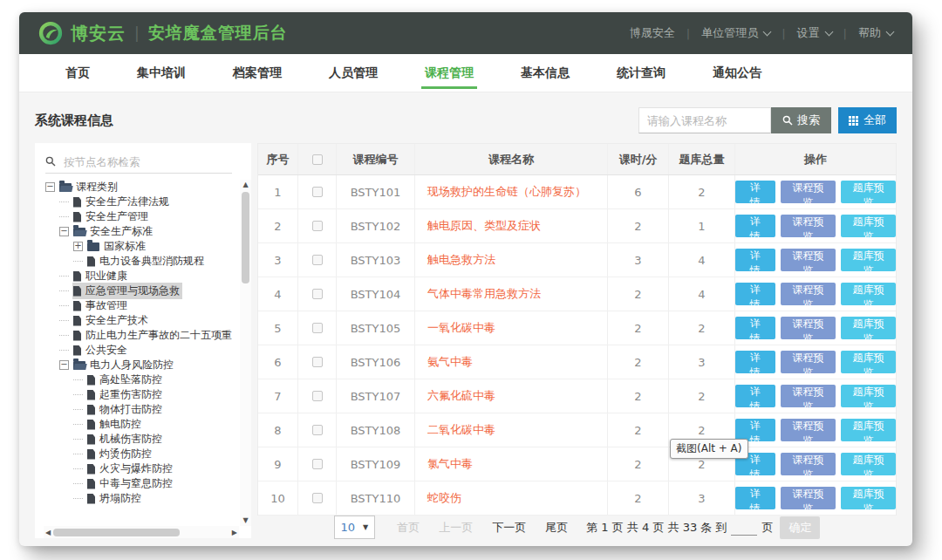 This screenshot has width=942, height=560. I want to click on course-name-link: 触电原因、类型及症状, so click(511, 226).